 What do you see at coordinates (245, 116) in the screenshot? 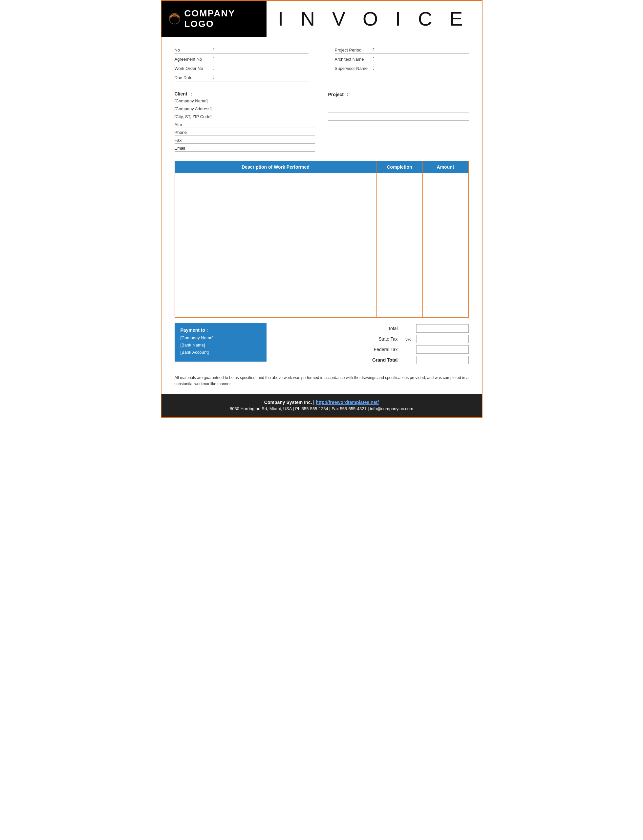
I see `client-city-zip: [City, ST, ZIP Code]` at bounding box center [245, 116].